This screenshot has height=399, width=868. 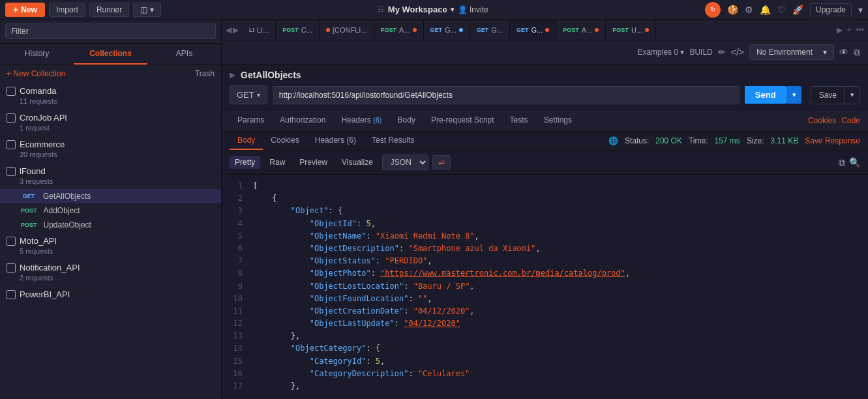 I want to click on code-link: Code, so click(x=850, y=121).